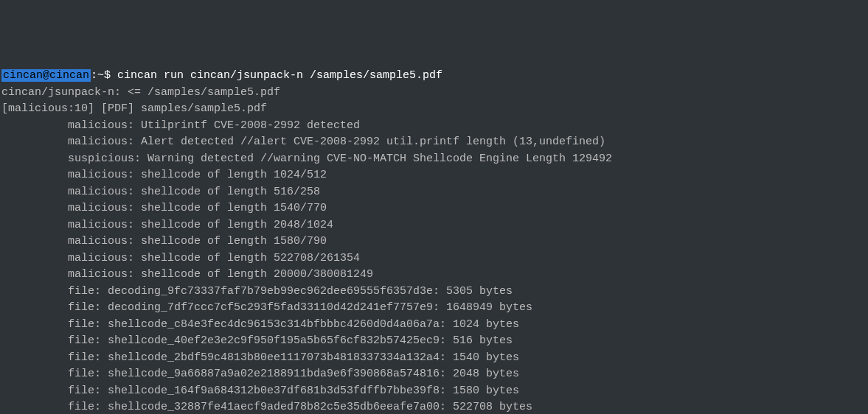 Image resolution: width=868 pixels, height=414 pixels. I want to click on user-host: cincan@cincan, so click(46, 75).